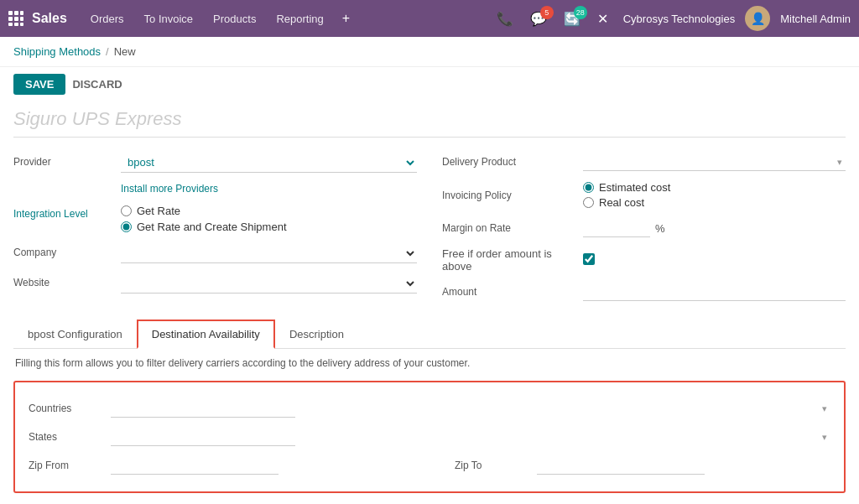  I want to click on delivery-product-select, so click(715, 162).